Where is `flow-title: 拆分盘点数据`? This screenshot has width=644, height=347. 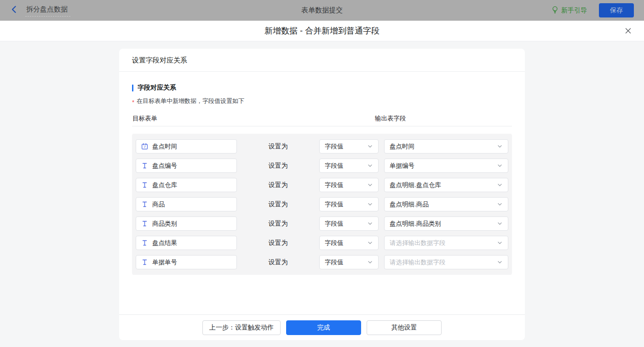 flow-title: 拆分盘点数据 is located at coordinates (48, 10).